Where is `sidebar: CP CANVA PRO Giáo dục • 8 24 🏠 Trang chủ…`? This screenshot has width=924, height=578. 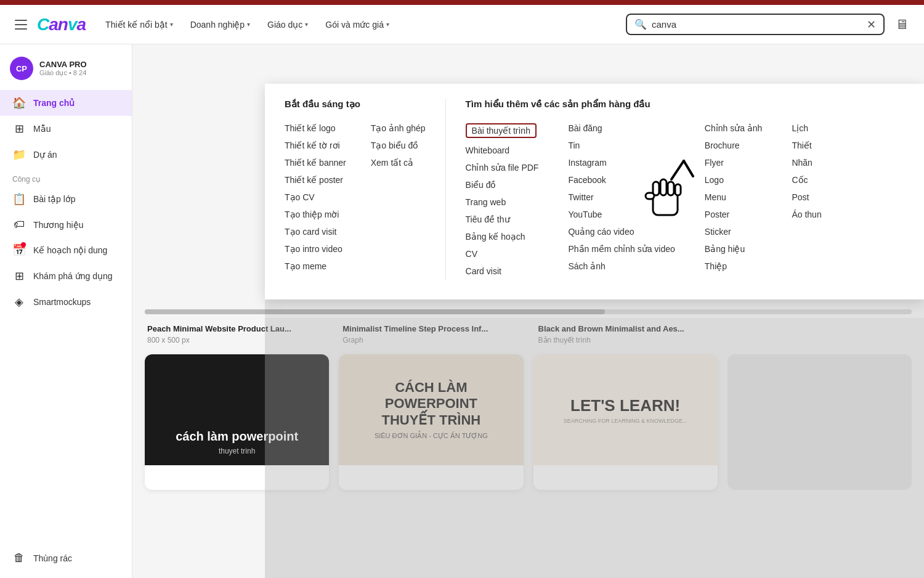 sidebar: CP CANVA PRO Giáo dục • 8 24 🏠 Trang chủ… is located at coordinates (67, 311).